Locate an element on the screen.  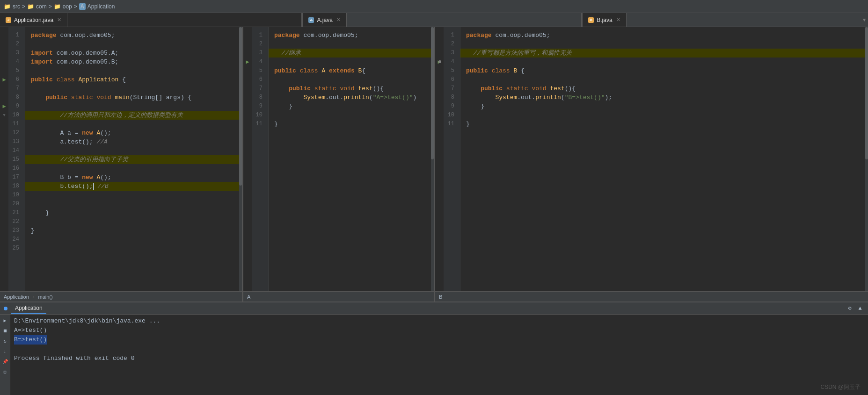
breadcrumb-folder-icon: 📁 is located at coordinates (7, 7).